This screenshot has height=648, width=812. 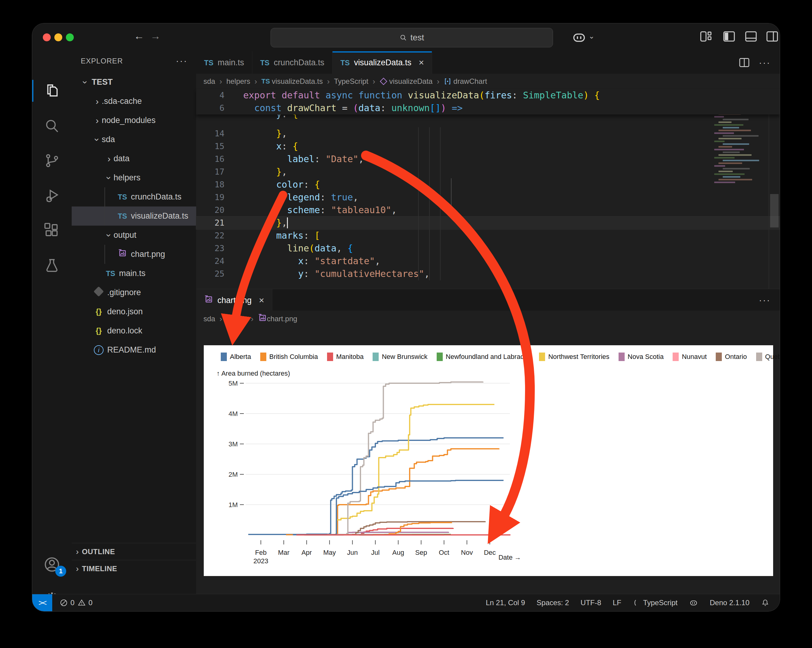 What do you see at coordinates (261, 552) in the screenshot?
I see `svg-text: Feb` at bounding box center [261, 552].